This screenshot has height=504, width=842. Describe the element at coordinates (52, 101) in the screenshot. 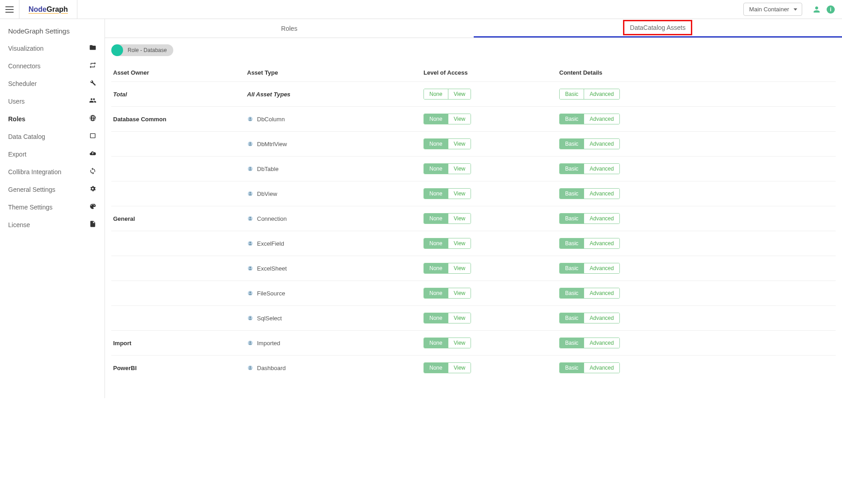

I see `sidebar-item-users: Users` at that location.